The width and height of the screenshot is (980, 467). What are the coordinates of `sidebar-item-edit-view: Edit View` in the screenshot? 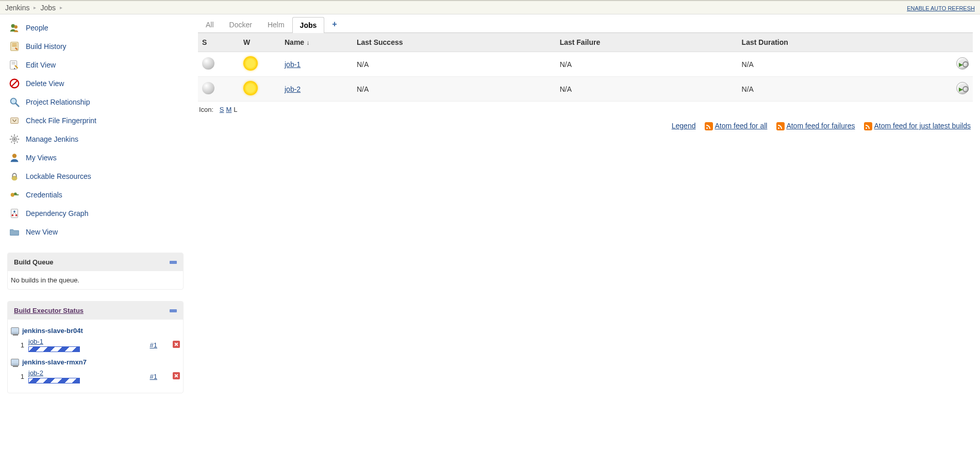 It's located at (95, 65).